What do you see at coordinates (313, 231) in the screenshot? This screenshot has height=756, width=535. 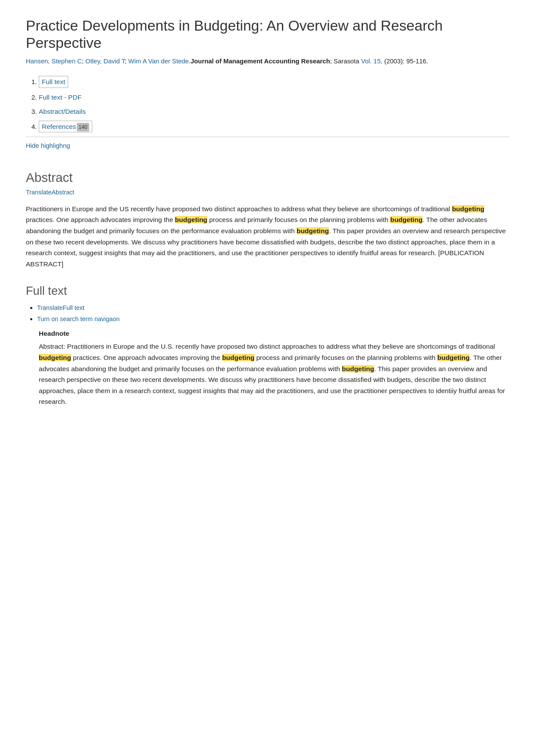 I see `highlight-budgeting-4: budgeting` at bounding box center [313, 231].